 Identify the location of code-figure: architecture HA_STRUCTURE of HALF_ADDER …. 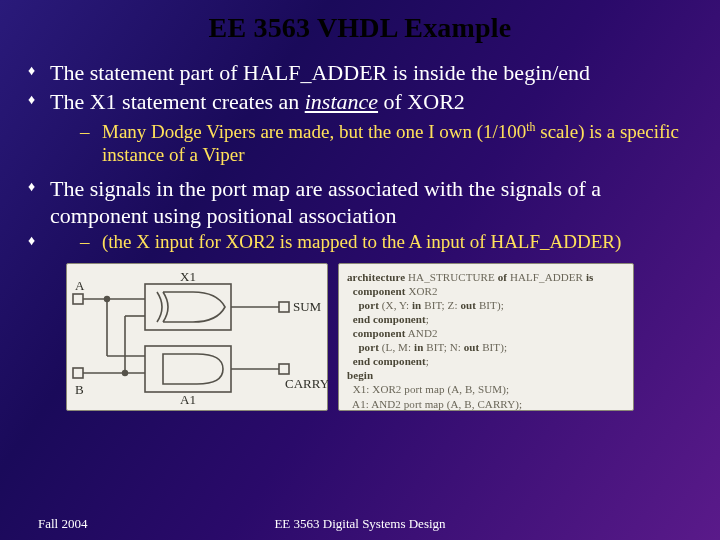
(486, 337).